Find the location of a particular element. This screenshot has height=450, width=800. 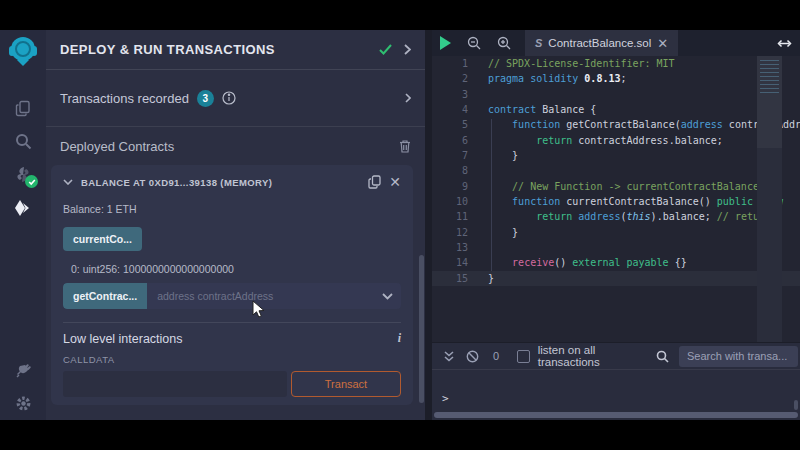

terminal-search-icon is located at coordinates (662, 356).